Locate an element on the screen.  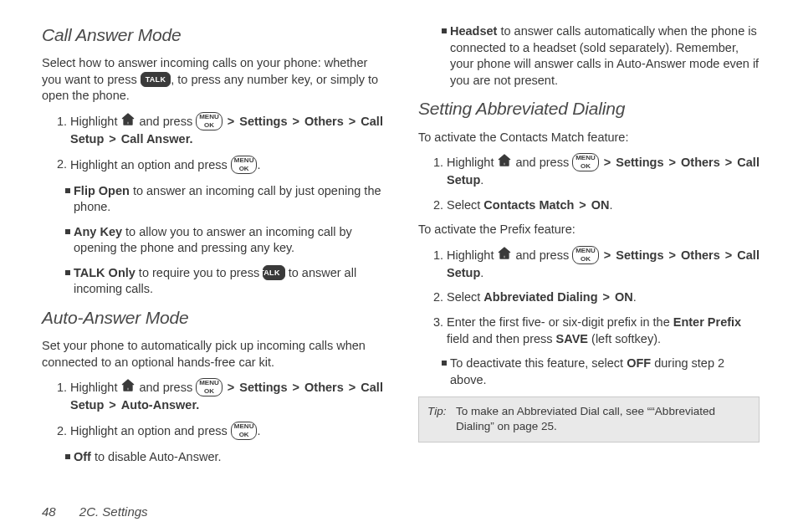
prefix-steps: Highlight and press MENUOK > Settings > … is located at coordinates (589, 297).